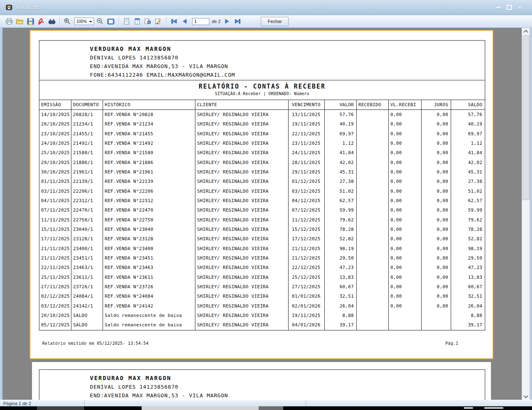  Describe the element at coordinates (468, 172) in the screenshot. I see `table-cell: 45,31` at that location.